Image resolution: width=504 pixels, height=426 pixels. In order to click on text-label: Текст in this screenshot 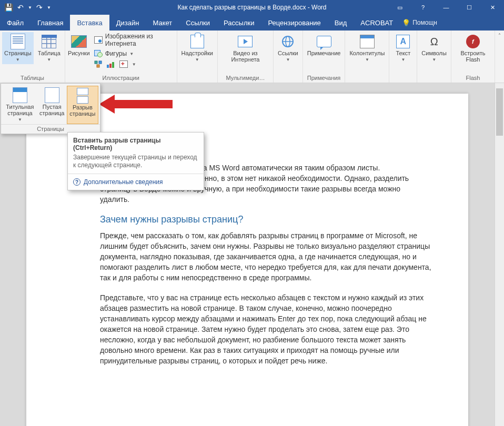, I will do `click(403, 53)`.